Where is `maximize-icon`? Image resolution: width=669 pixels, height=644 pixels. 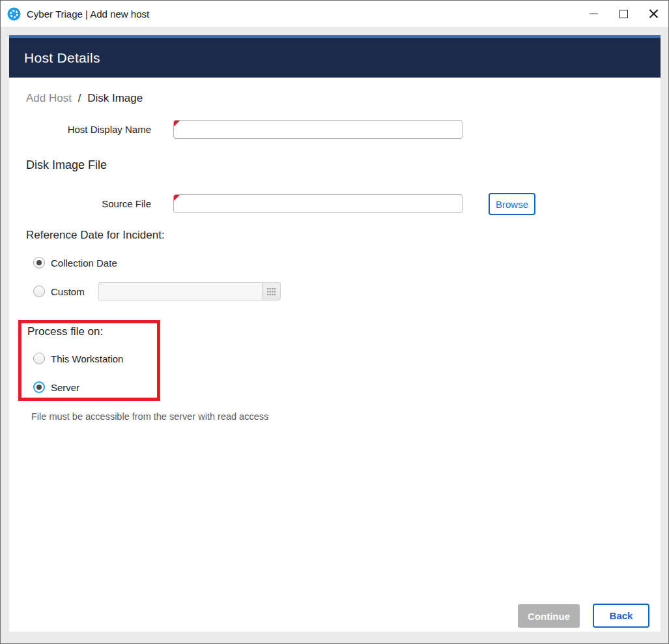
maximize-icon is located at coordinates (624, 14).